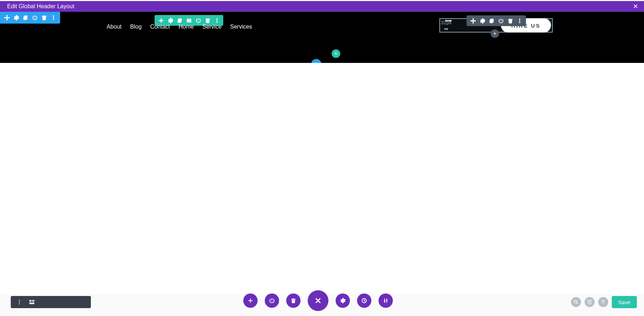 The height and width of the screenshot is (316, 644). What do you see at coordinates (576, 302) in the screenshot?
I see `search-button` at bounding box center [576, 302].